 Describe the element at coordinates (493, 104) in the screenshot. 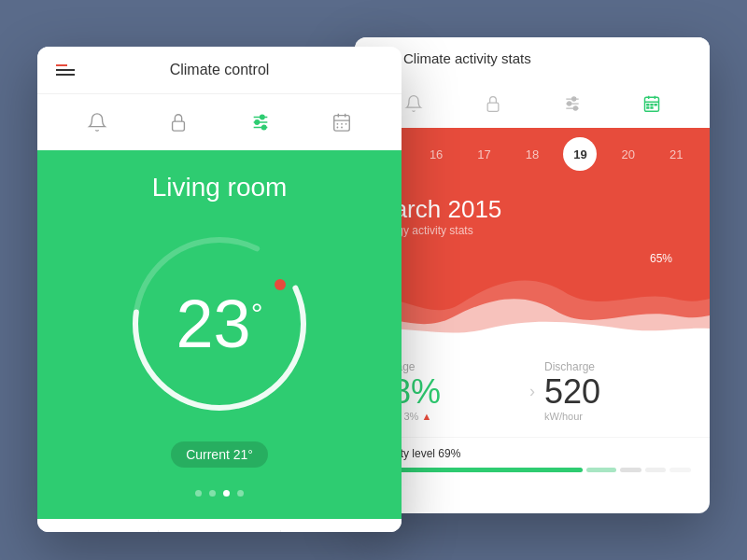

I see `right-nav-lock-icon` at that location.